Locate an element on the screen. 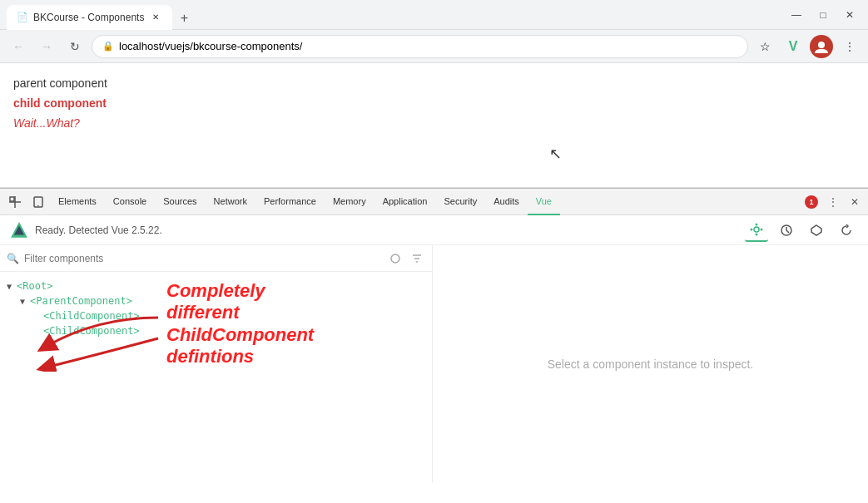  tab-vue: Vue is located at coordinates (544, 202).